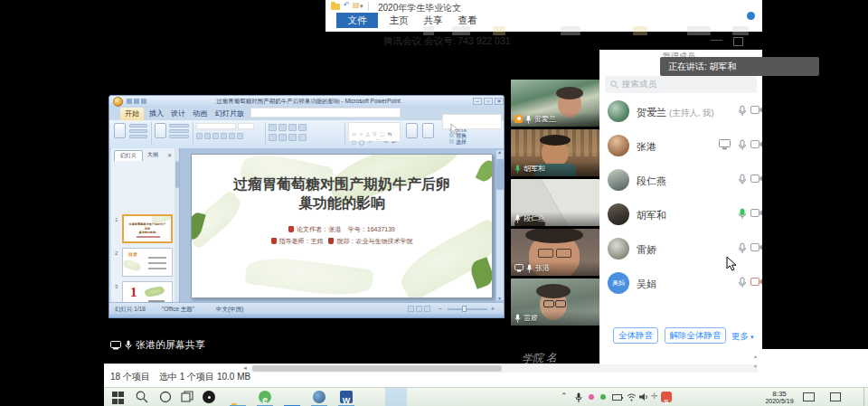 The image size is (868, 406). What do you see at coordinates (293, 127) in the screenshot?
I see `indent-button` at bounding box center [293, 127].